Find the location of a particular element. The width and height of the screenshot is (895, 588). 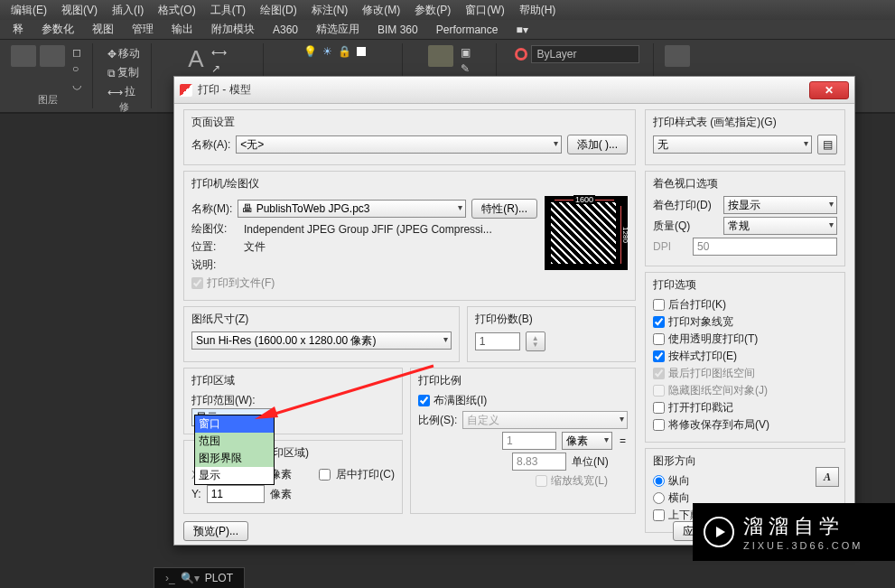

plot-style-edit-button: ▤ is located at coordinates (827, 145).